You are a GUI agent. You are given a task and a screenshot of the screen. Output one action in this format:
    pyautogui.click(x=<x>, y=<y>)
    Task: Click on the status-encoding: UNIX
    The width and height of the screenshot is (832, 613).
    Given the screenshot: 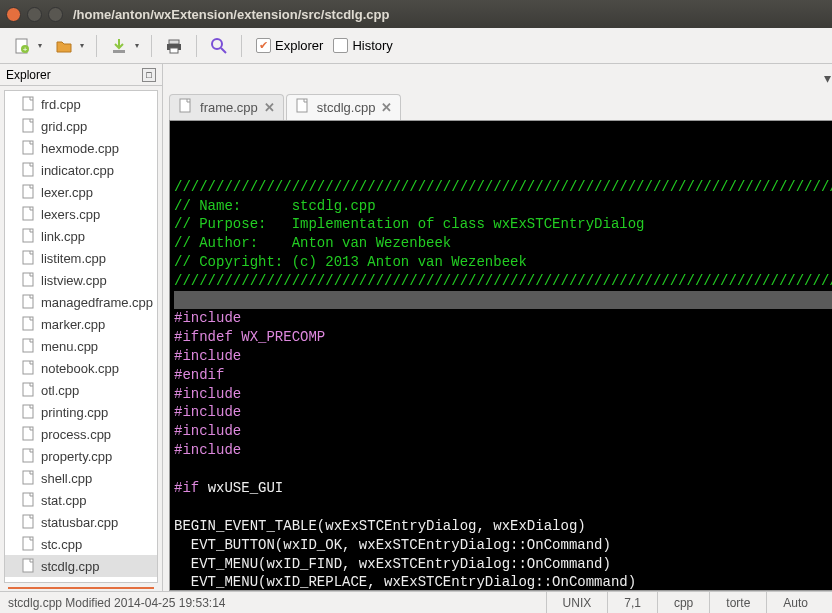 What is the action you would take?
    pyautogui.click(x=577, y=602)
    